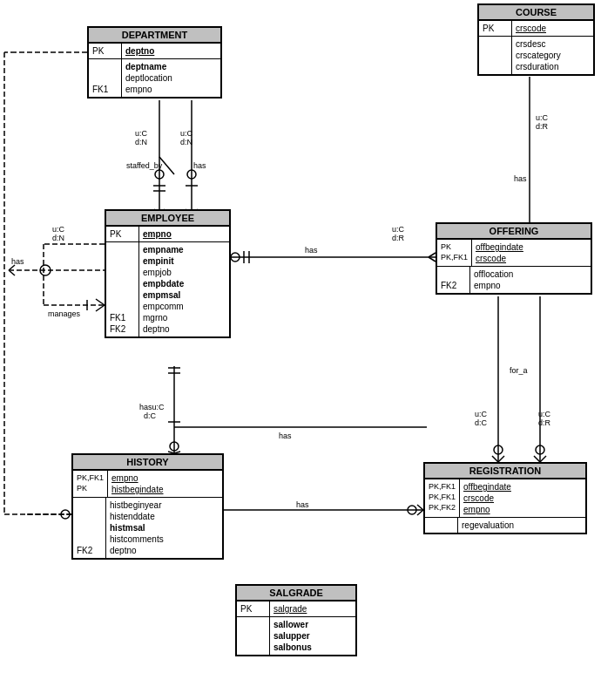 The height and width of the screenshot is (700, 601). Describe the element at coordinates (148, 506) in the screenshot. I see `entity-history: HISTORY PK,FK1 PK empno histbegindate FK…` at that location.